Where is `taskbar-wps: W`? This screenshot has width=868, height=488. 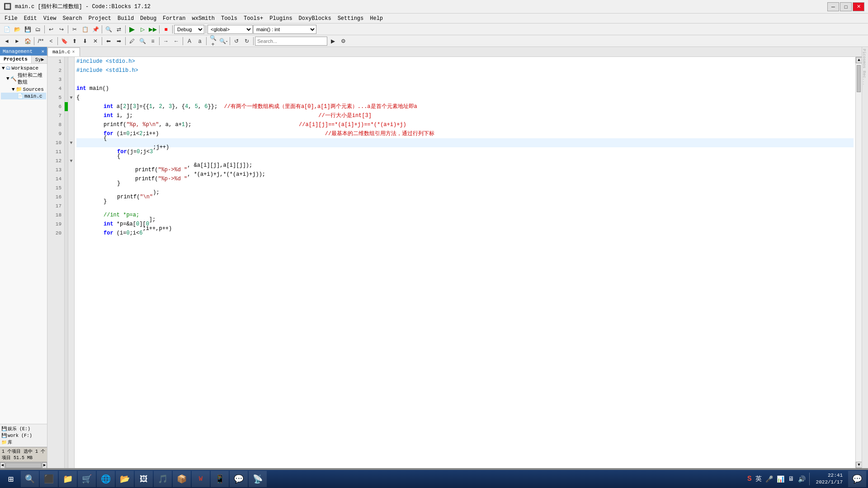
taskbar-wps: W is located at coordinates (201, 479).